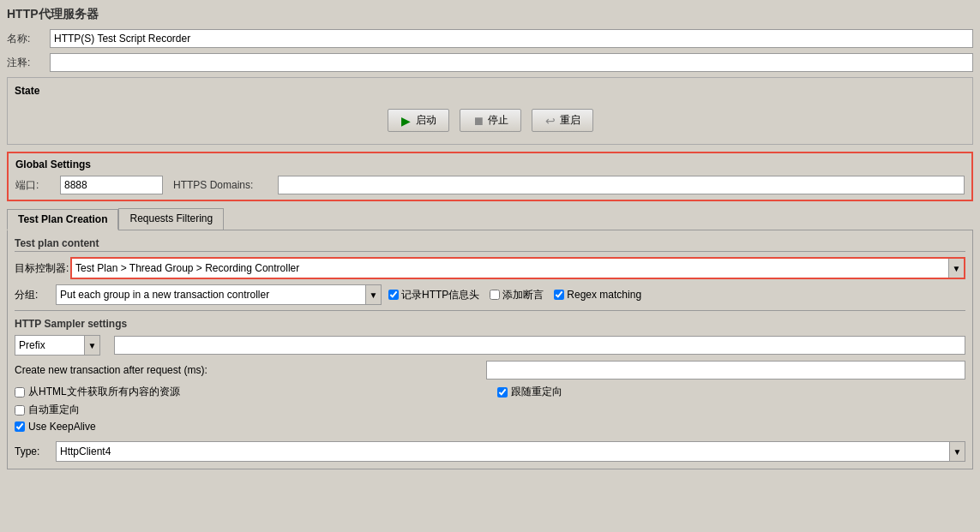 The width and height of the screenshot is (980, 532). What do you see at coordinates (518, 268) in the screenshot?
I see `target-select-wrapper: Test Plan > Thread Group > Recording Con…` at bounding box center [518, 268].